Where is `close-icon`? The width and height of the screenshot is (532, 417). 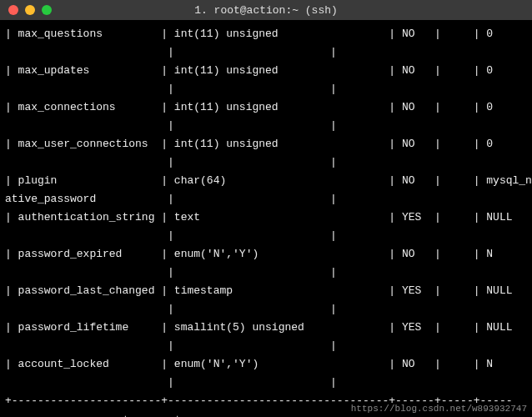
close-icon is located at coordinates (13, 10).